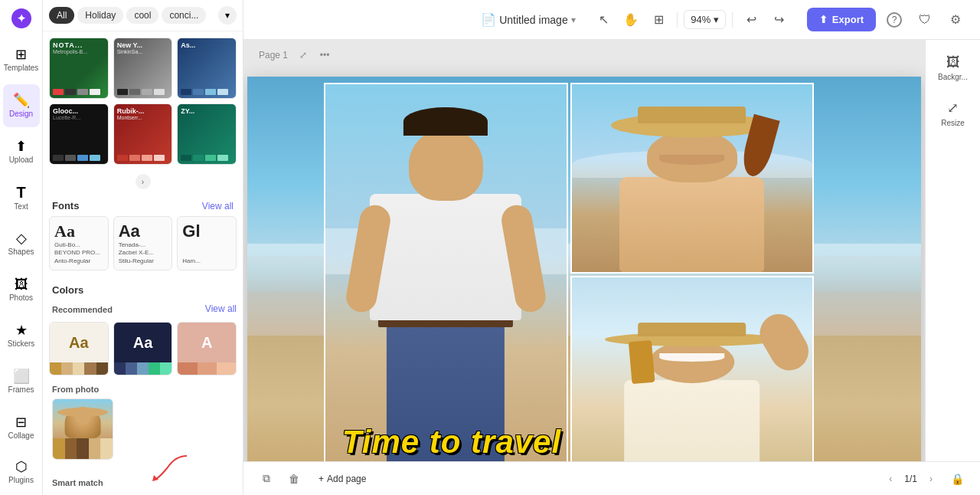  Describe the element at coordinates (303, 55) in the screenshot. I see `page-expand-button: ⤢` at that location.